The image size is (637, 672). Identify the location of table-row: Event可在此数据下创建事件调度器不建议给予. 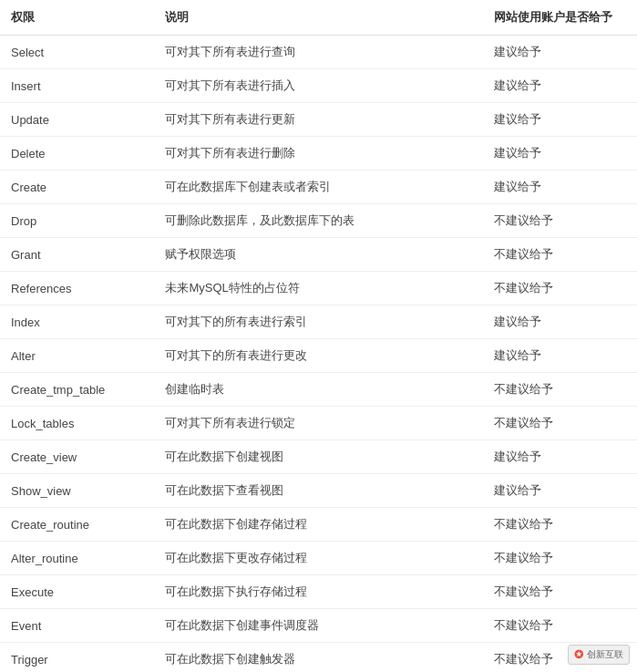
(319, 625).